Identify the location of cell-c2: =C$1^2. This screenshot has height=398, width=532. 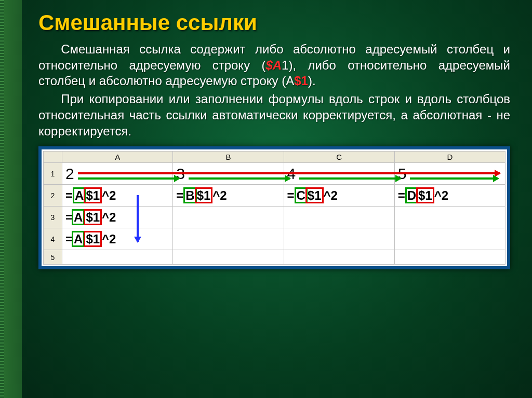
(339, 196).